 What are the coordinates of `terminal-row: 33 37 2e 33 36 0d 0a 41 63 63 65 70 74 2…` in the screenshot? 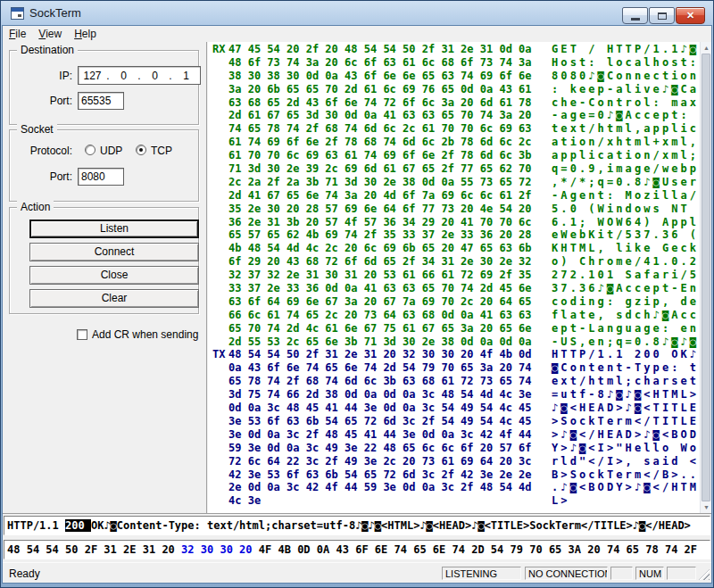 It's located at (453, 289).